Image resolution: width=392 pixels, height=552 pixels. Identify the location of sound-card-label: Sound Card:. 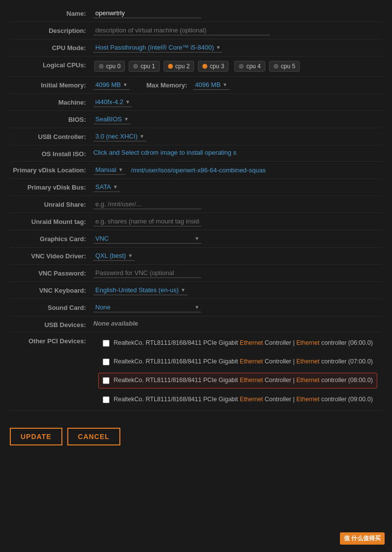
(52, 307).